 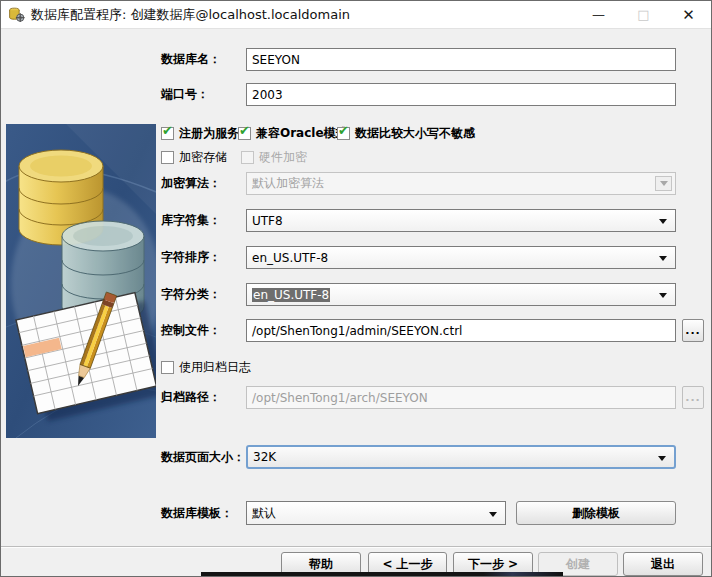 I want to click on control-file-label: 控制文件：, so click(x=191, y=330).